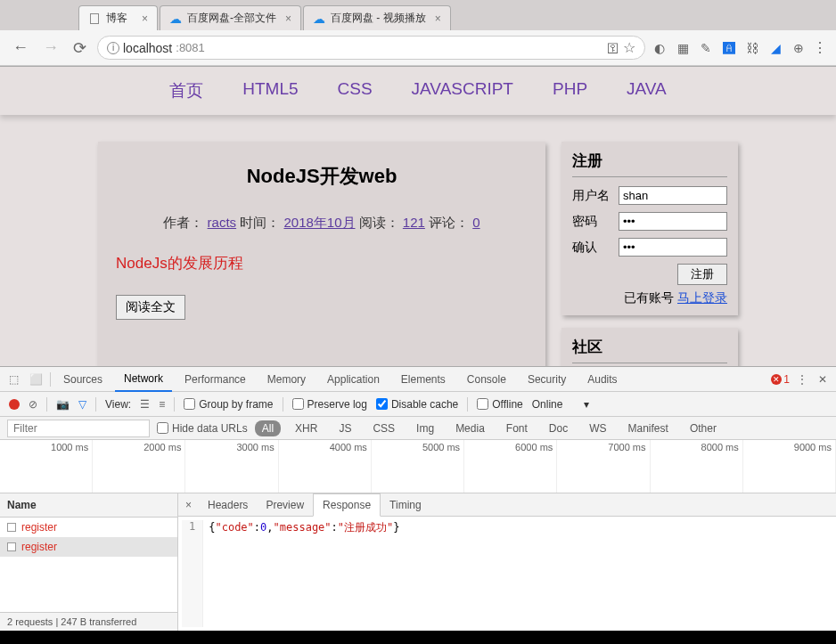 Image resolution: width=836 pixels, height=644 pixels. What do you see at coordinates (287, 379) in the screenshot?
I see `tab-memory: Memory` at bounding box center [287, 379].